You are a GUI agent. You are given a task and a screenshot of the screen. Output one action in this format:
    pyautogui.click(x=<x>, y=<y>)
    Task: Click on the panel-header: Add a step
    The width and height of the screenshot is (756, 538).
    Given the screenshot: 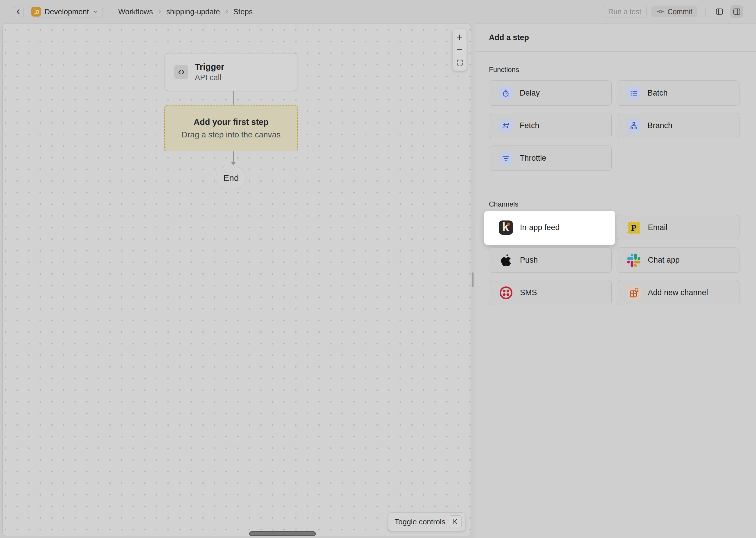 What is the action you would take?
    pyautogui.click(x=616, y=38)
    